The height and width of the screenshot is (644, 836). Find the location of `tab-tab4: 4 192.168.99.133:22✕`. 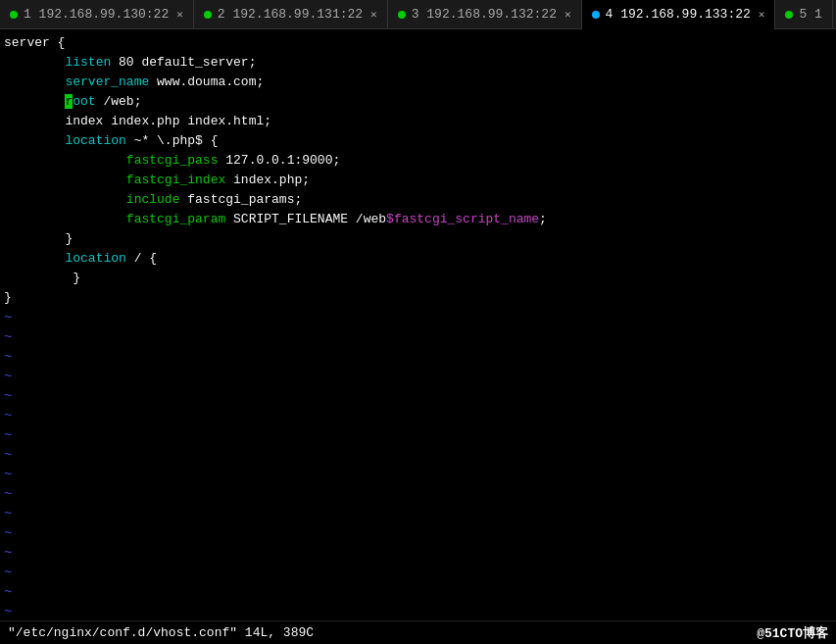

tab-tab4: 4 192.168.99.133:22✕ is located at coordinates (679, 15).